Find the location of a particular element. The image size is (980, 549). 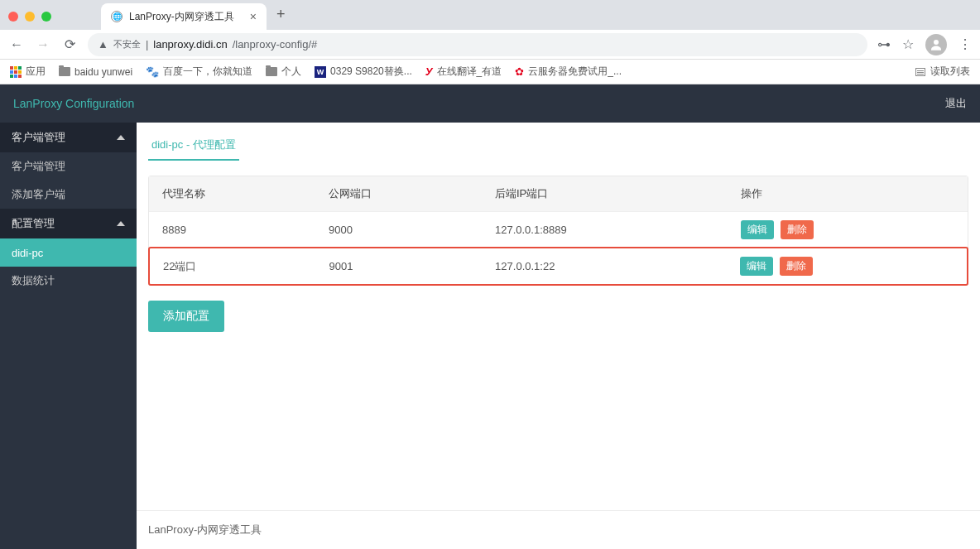

app-title: LanProxy Configuration is located at coordinates (74, 104).